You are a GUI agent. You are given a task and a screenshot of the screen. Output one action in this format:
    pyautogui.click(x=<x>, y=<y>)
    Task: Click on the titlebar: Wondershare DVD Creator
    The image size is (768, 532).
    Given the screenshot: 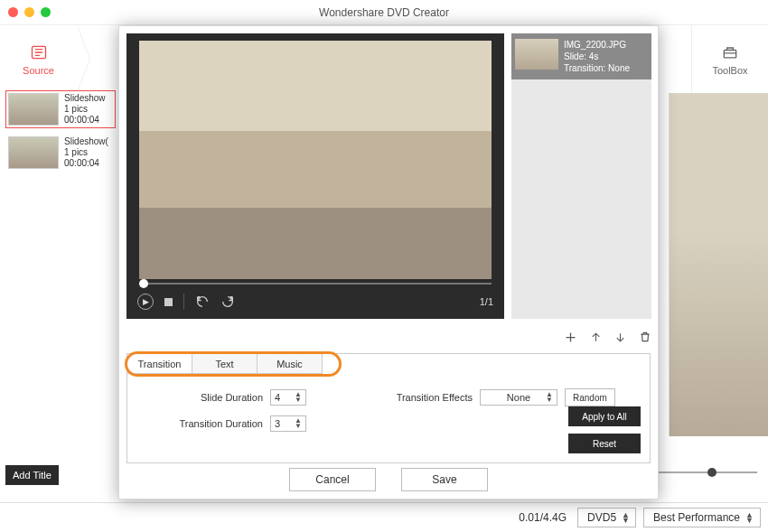 What is the action you would take?
    pyautogui.click(x=384, y=13)
    